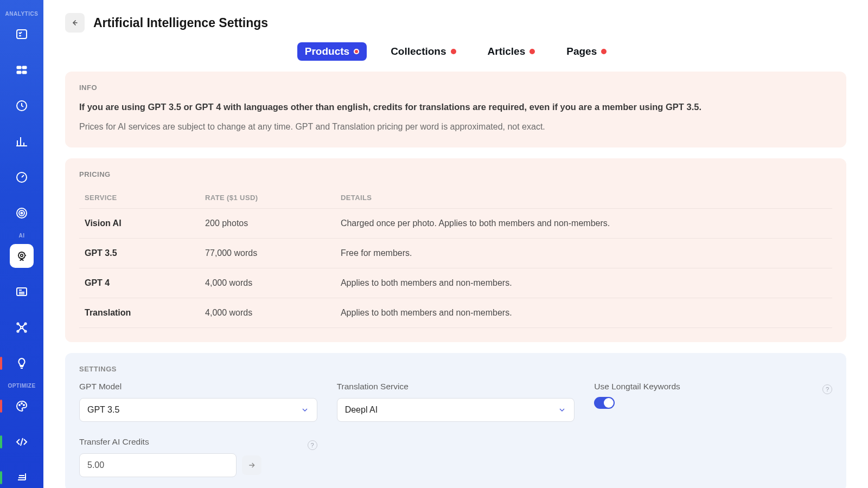 The image size is (868, 488). What do you see at coordinates (584, 223) in the screenshot?
I see `pricing-details: Charged once per photo. Applies to both …` at bounding box center [584, 223].